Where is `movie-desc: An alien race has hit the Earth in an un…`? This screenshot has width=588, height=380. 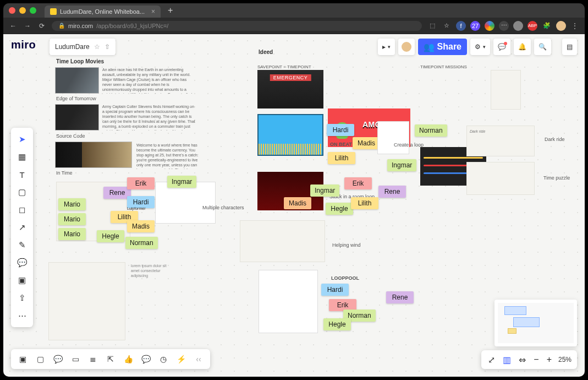
movie-desc: An alien race has hit the Earth in an un… is located at coordinates (149, 80).